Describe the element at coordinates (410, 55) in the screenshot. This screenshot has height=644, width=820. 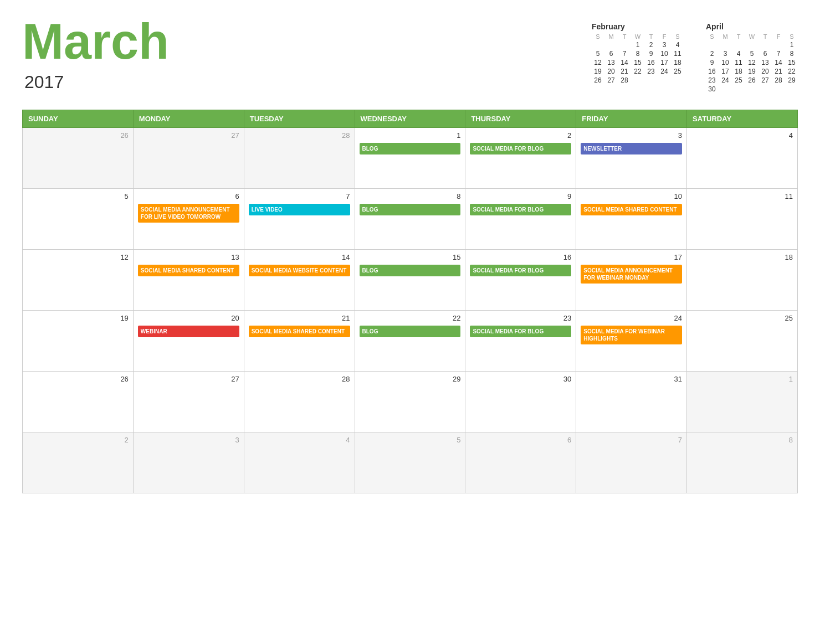
I see `header-area: March 2017 FebruarySMTWTFS 1234567891011…` at that location.